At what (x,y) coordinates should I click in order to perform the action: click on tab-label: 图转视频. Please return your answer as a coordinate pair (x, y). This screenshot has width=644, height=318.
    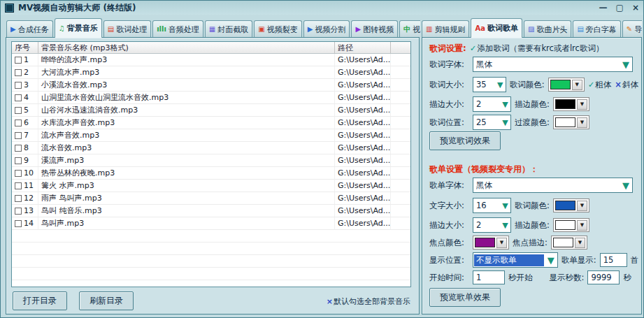
    Looking at the image, I should click on (378, 29).